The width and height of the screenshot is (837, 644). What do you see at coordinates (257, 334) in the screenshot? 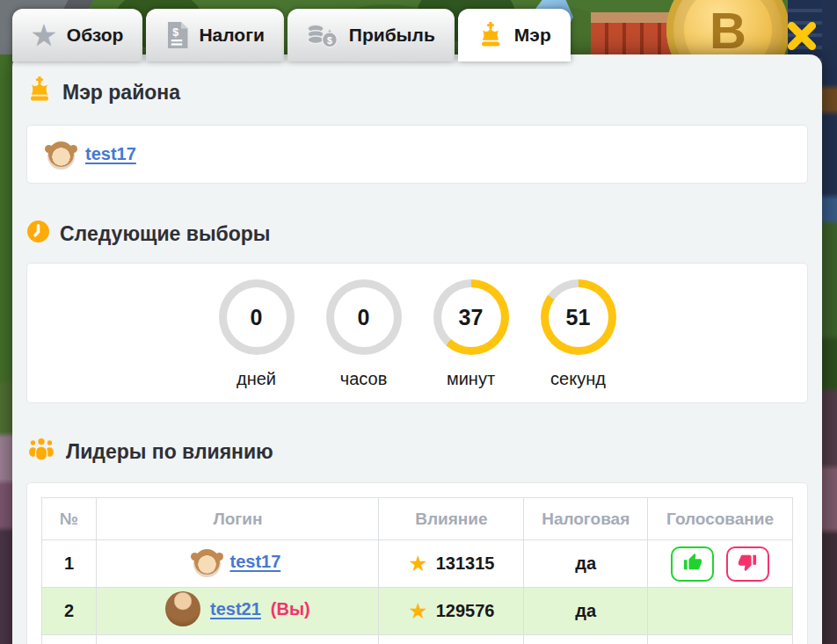
I see `countdown-days: 0 дней` at bounding box center [257, 334].